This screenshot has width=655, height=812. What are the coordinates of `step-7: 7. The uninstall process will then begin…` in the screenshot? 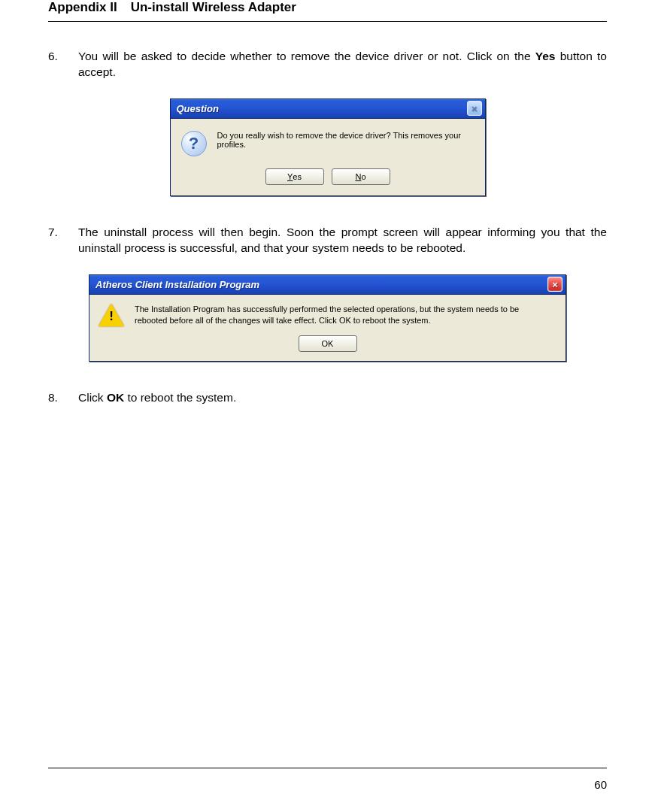 It's located at (328, 241).